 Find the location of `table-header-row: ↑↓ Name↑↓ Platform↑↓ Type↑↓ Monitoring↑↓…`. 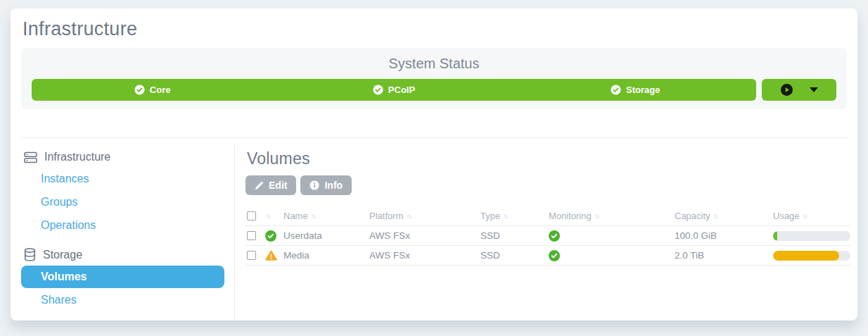

table-header-row: ↑↓ Name↑↓ Platform↑↓ Type↑↓ Monitoring↑↓… is located at coordinates (548, 216).